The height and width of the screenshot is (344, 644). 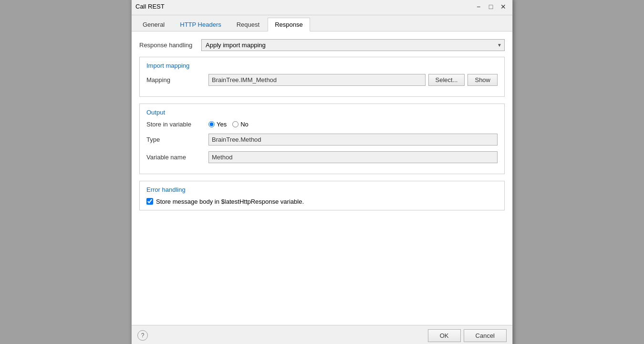 I want to click on title-bar: Call REST − □ ✕, so click(x=322, y=8).